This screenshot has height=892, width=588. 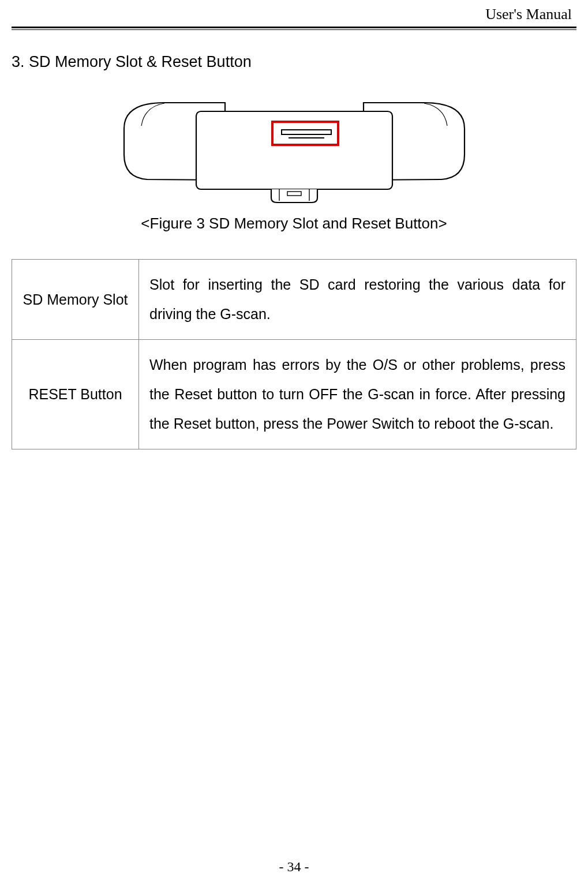 I want to click on page-number: - 34 -, so click(x=294, y=867).